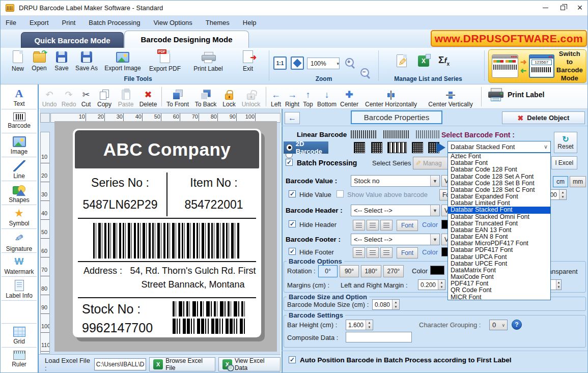 The height and width of the screenshot is (373, 588). Describe the element at coordinates (292, 224) in the screenshot. I see `hide-header-checkbox: ✓` at that location.